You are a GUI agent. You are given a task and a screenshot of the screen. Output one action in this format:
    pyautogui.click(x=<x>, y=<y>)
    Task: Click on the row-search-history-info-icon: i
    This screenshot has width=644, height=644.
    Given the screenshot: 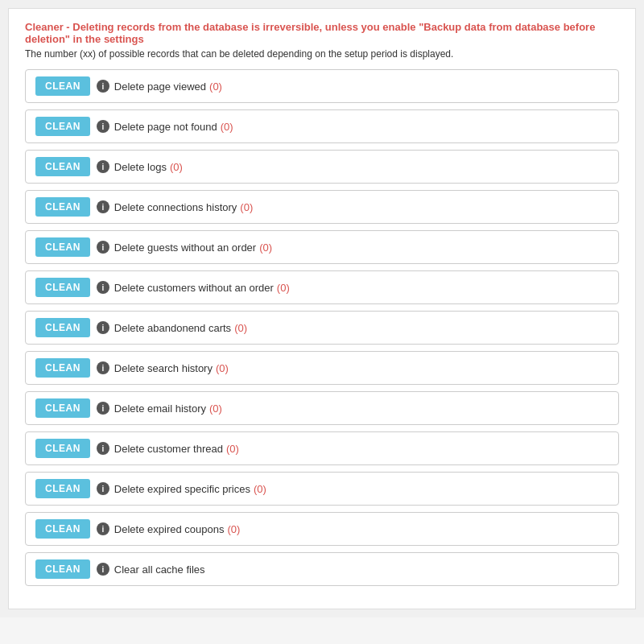 What is the action you would take?
    pyautogui.click(x=103, y=368)
    